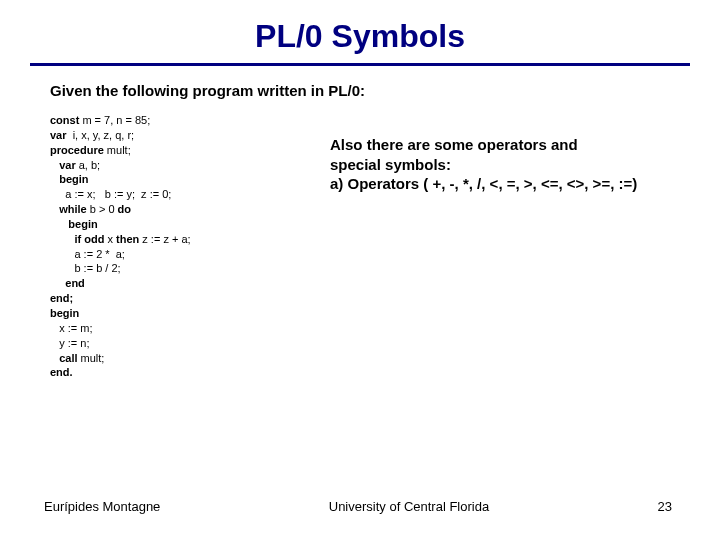 This screenshot has width=720, height=540. What do you see at coordinates (71, 328) in the screenshot?
I see `code-text: x := m;` at bounding box center [71, 328].